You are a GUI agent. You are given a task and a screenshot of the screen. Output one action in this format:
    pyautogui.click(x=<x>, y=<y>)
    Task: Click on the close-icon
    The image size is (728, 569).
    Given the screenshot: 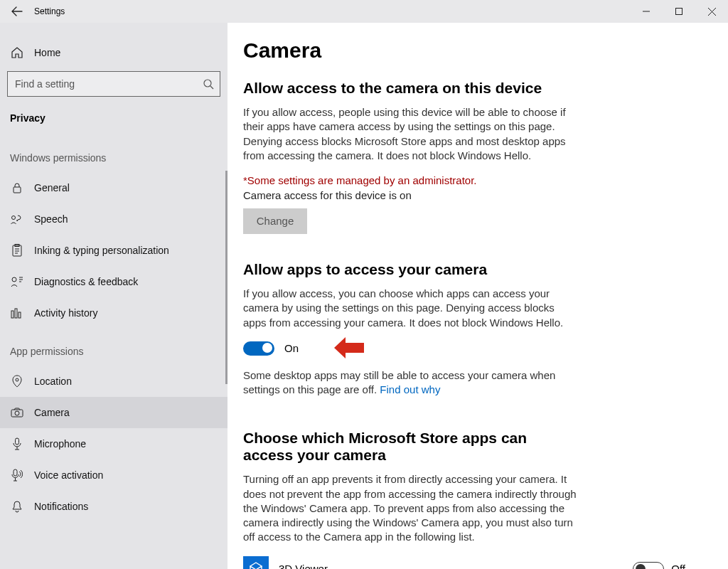 What is the action you would take?
    pyautogui.click(x=712, y=11)
    